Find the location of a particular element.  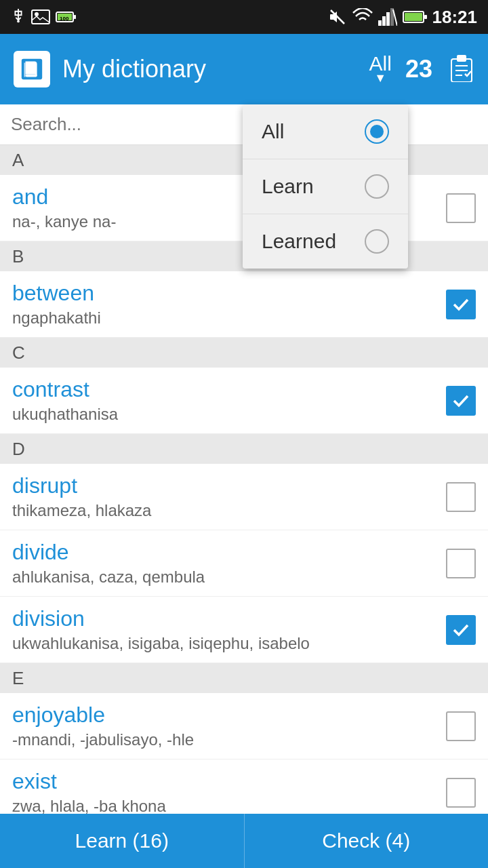

section-header-e: E is located at coordinates (244, 678).